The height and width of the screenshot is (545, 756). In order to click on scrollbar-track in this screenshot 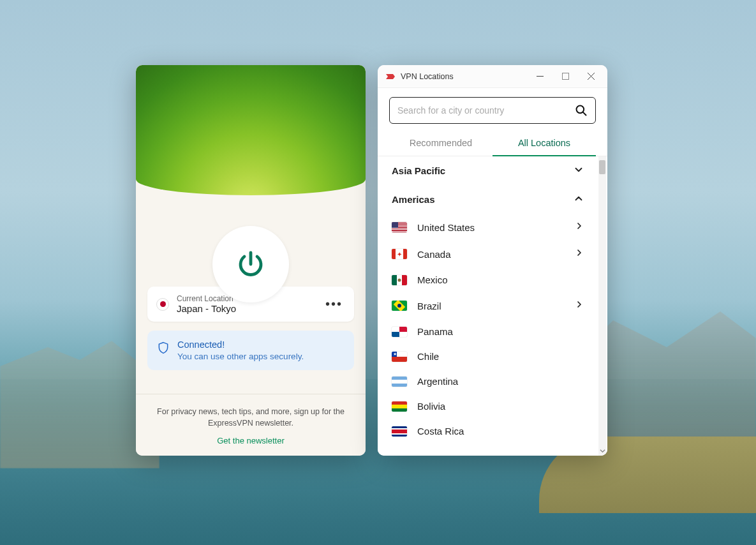, I will do `click(602, 306)`.